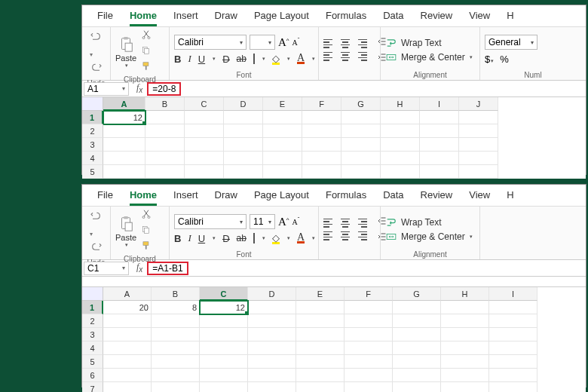  What do you see at coordinates (224, 375) in the screenshot?
I see `cell-C6` at bounding box center [224, 375].